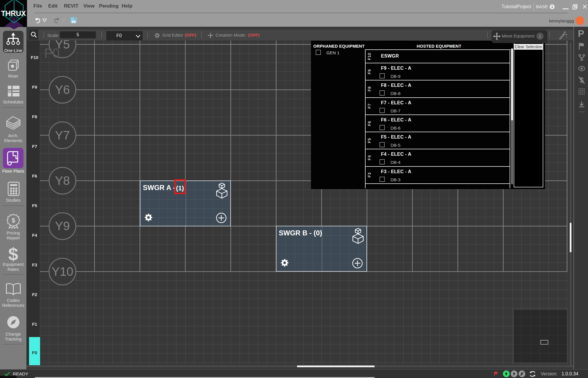 This screenshot has width=588, height=378. Describe the element at coordinates (63, 271) in the screenshot. I see `svg-text: Y10` at that location.